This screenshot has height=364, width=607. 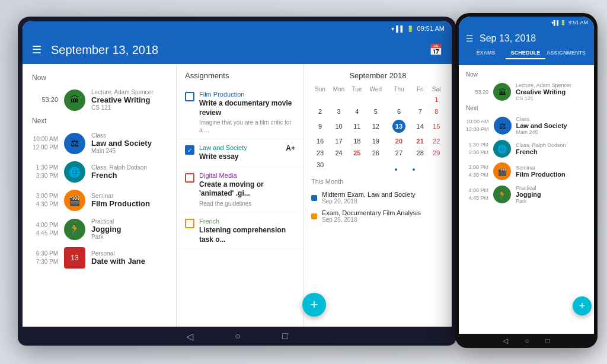 What do you see at coordinates (314, 305) in the screenshot?
I see `tablet-fab-button: +` at bounding box center [314, 305].